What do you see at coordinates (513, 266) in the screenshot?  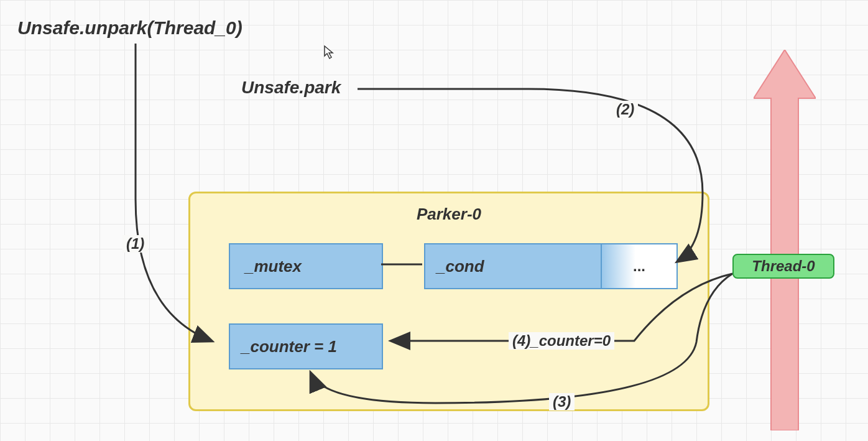 I see `cond-label: _cond` at bounding box center [513, 266].